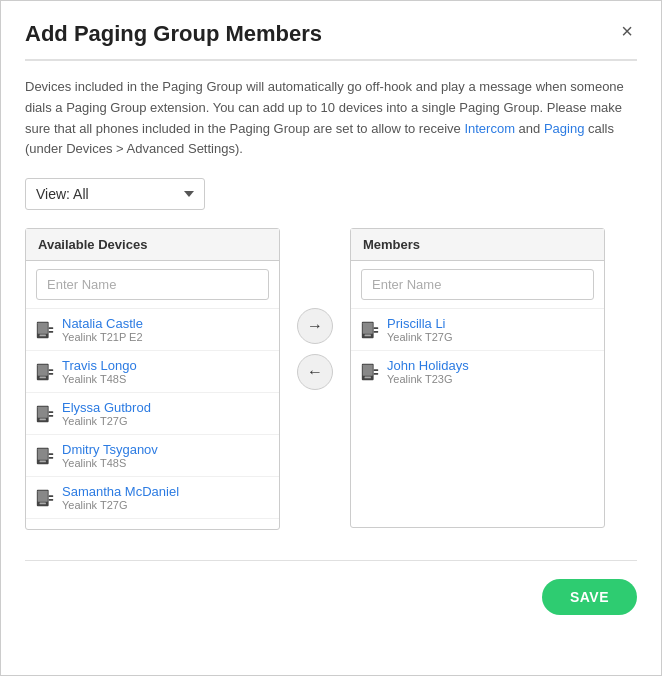  What do you see at coordinates (478, 372) in the screenshot?
I see `list-item: John Holidays Yealink T23G` at bounding box center [478, 372].